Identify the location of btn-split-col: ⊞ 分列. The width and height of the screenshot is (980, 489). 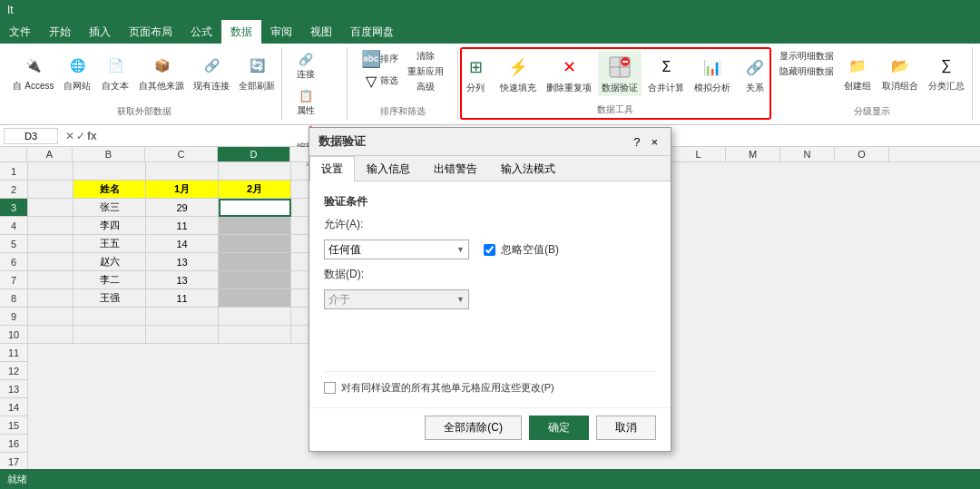
(475, 73).